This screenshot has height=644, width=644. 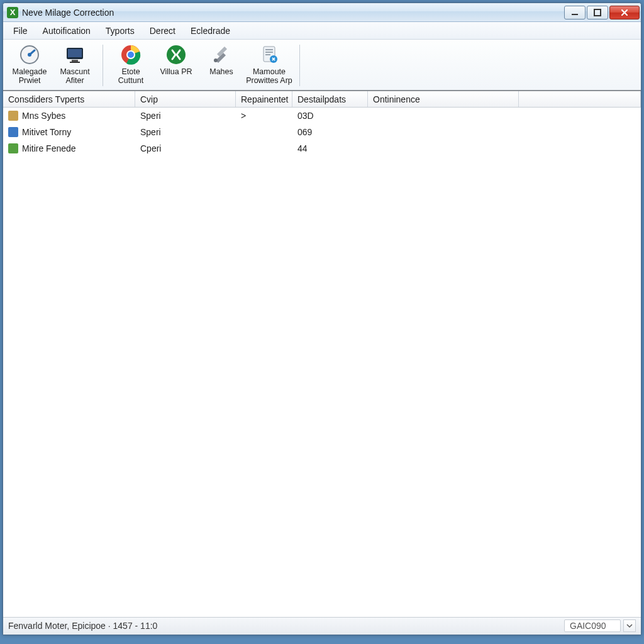 What do you see at coordinates (221, 77) in the screenshot?
I see `toolbar-label: Mahes` at bounding box center [221, 77].